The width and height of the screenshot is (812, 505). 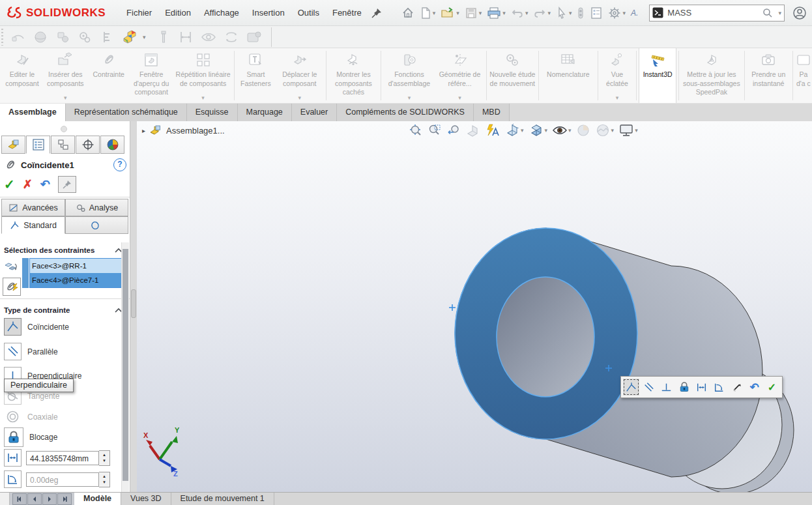 I want to click on ribbon-preview-window: Fenêtre d'aperçu du composant, so click(x=151, y=76).